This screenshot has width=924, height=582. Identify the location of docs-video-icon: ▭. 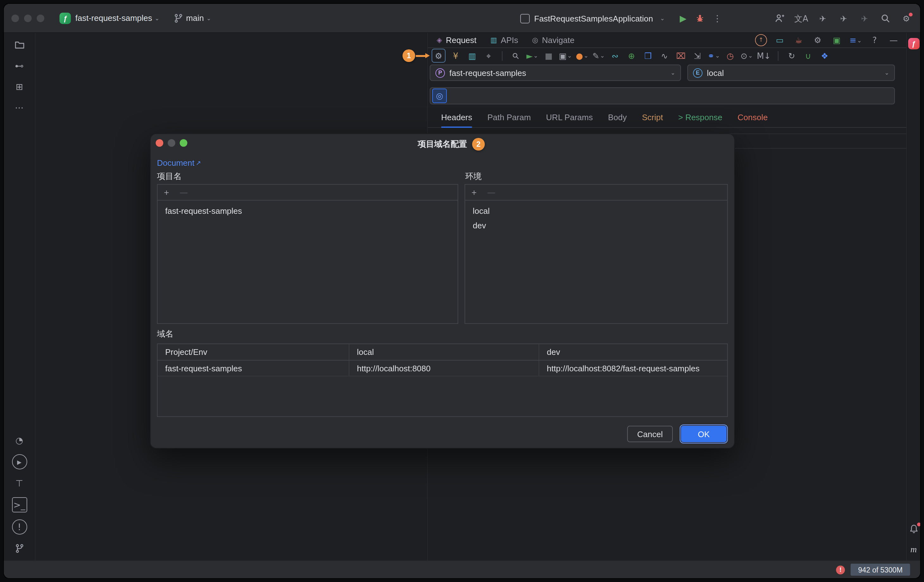
(780, 40).